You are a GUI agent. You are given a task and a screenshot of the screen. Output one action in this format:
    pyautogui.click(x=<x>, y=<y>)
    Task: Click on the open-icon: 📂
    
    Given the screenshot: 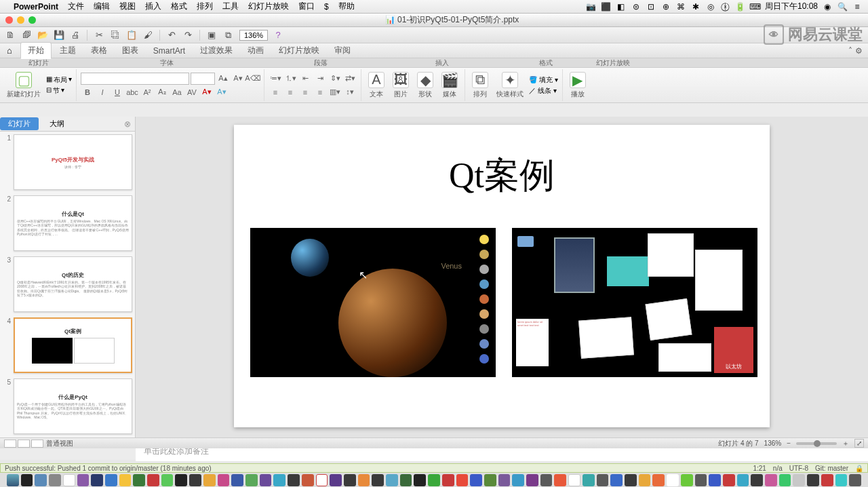 What is the action you would take?
    pyautogui.click(x=43, y=35)
    